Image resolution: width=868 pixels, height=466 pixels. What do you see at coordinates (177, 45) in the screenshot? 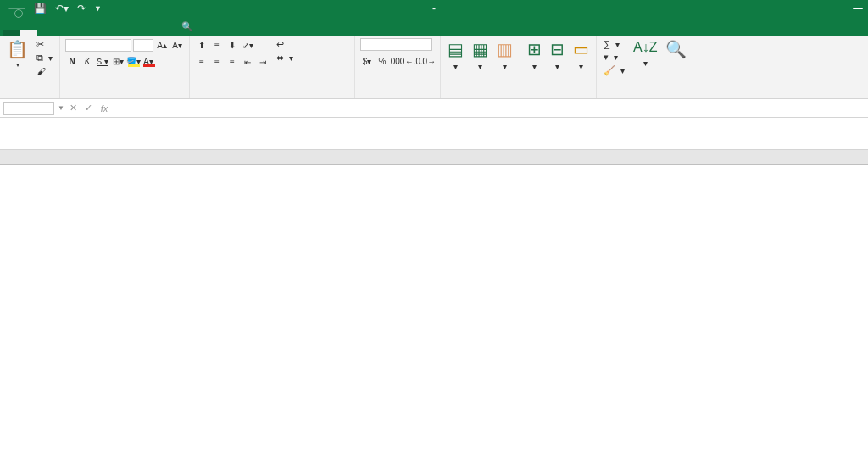
I see `shrink-font-icon: A▾` at bounding box center [177, 45].